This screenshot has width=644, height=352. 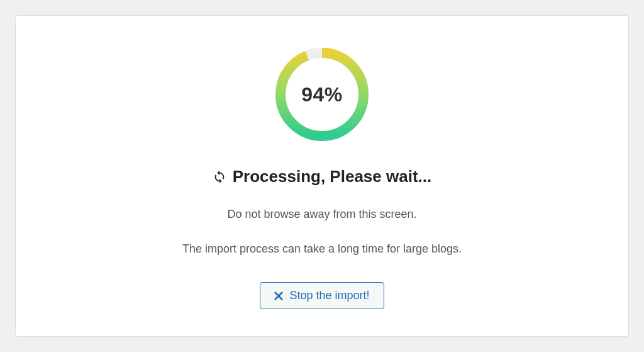 What do you see at coordinates (279, 296) in the screenshot?
I see `close-icon` at bounding box center [279, 296].